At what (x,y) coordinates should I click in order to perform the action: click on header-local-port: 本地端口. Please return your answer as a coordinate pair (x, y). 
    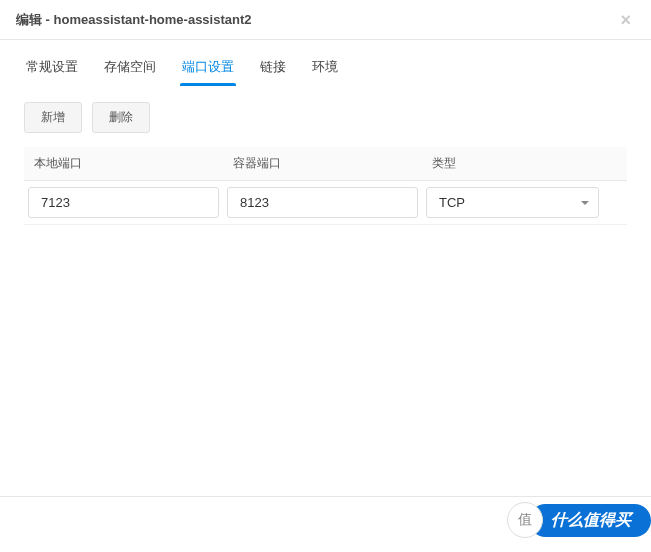
    Looking at the image, I should click on (124, 164).